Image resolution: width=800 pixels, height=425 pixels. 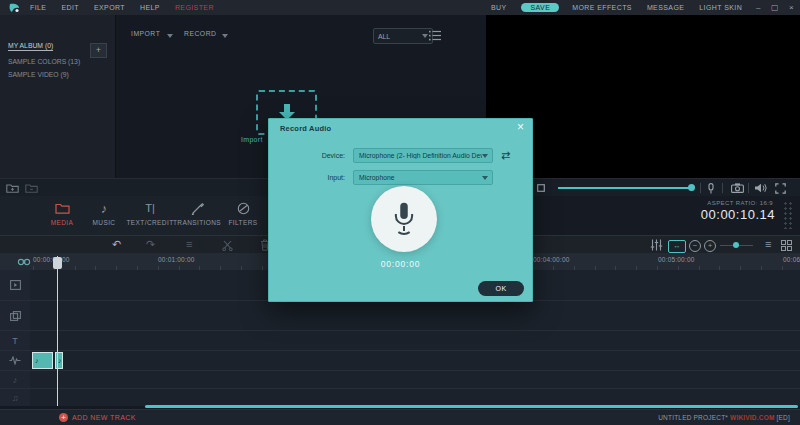 I want to click on input-label: Input:, so click(x=310, y=178).